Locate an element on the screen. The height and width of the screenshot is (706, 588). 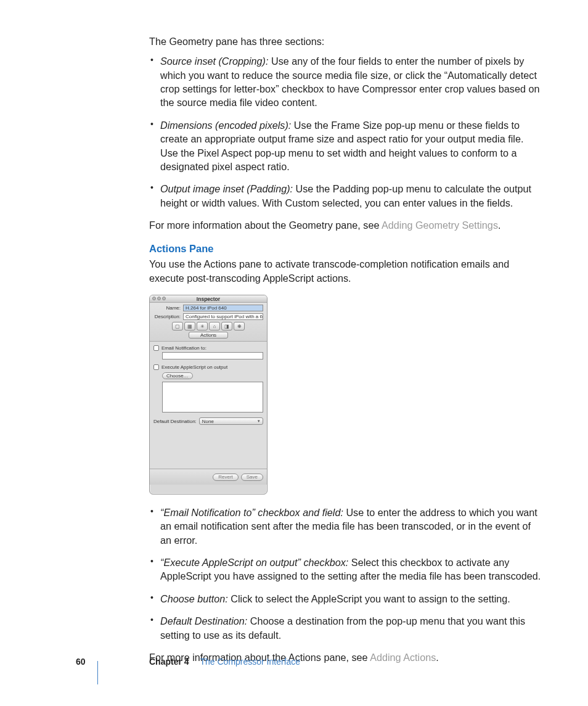
traffic-light-zoom-icon is located at coordinates (164, 298).